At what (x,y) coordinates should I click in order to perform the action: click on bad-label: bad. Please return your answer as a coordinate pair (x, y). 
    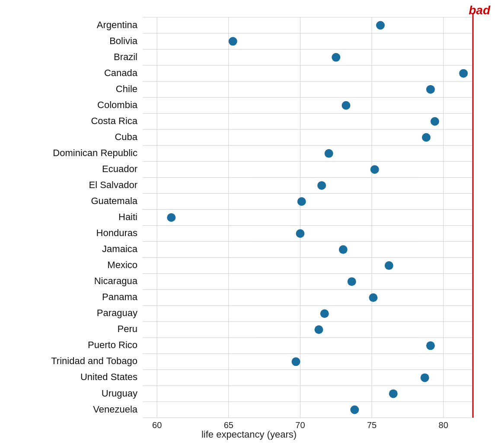
    Looking at the image, I should click on (479, 10).